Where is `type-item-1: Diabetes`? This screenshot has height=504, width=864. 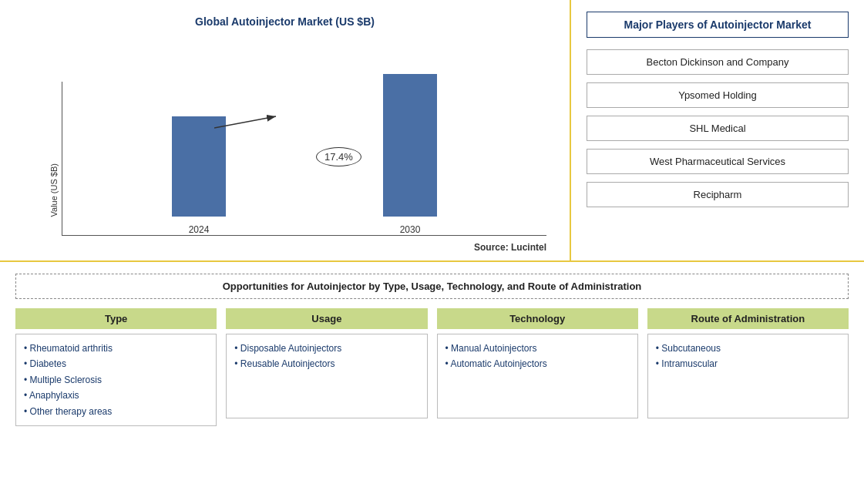
type-item-1: Diabetes is located at coordinates (116, 364).